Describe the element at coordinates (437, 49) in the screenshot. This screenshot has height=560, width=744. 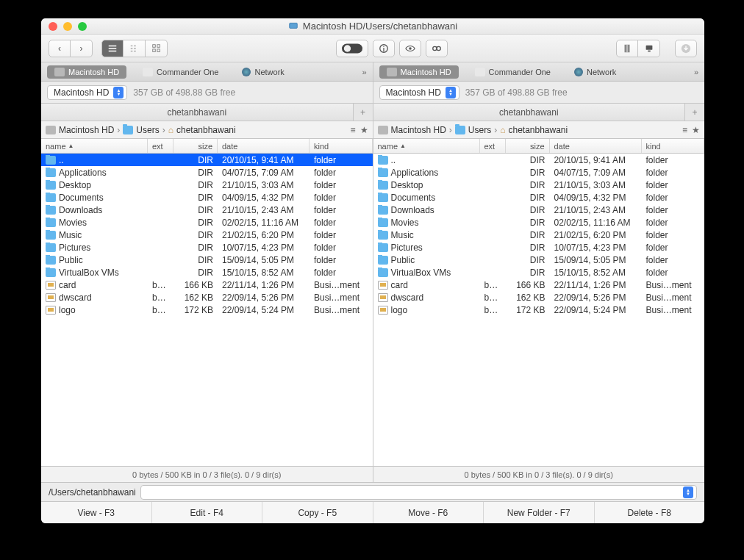
I see `search-button` at that location.